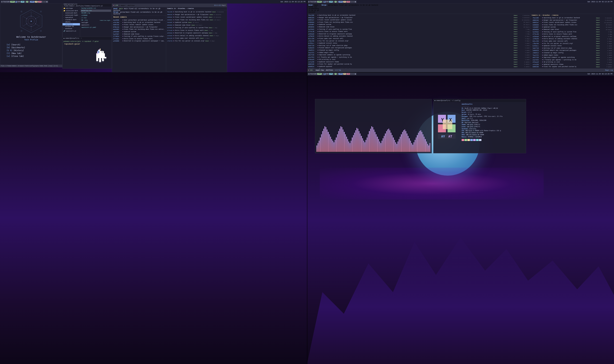 The width and height of the screenshot is (614, 364). I want to click on magit-commit-item: bdd2003●Fixes flake not building when fl…, so click(139, 29).